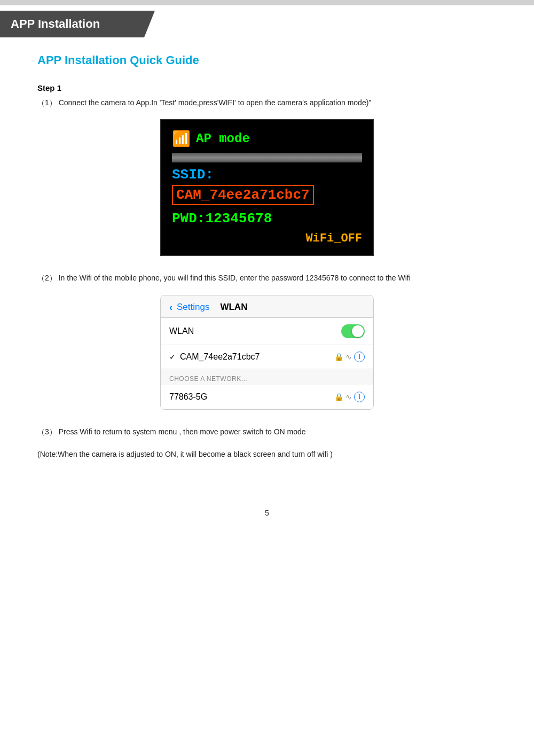 The width and height of the screenshot is (534, 756). What do you see at coordinates (267, 307) in the screenshot?
I see `phone-header: ‹ Settings WLAN` at bounding box center [267, 307].